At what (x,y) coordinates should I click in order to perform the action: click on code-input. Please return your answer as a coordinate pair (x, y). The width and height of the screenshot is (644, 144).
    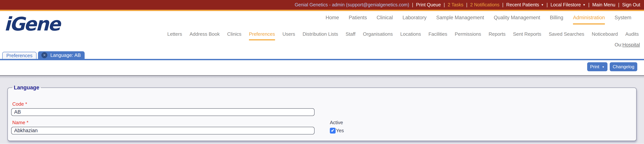
    Looking at the image, I should click on (163, 112).